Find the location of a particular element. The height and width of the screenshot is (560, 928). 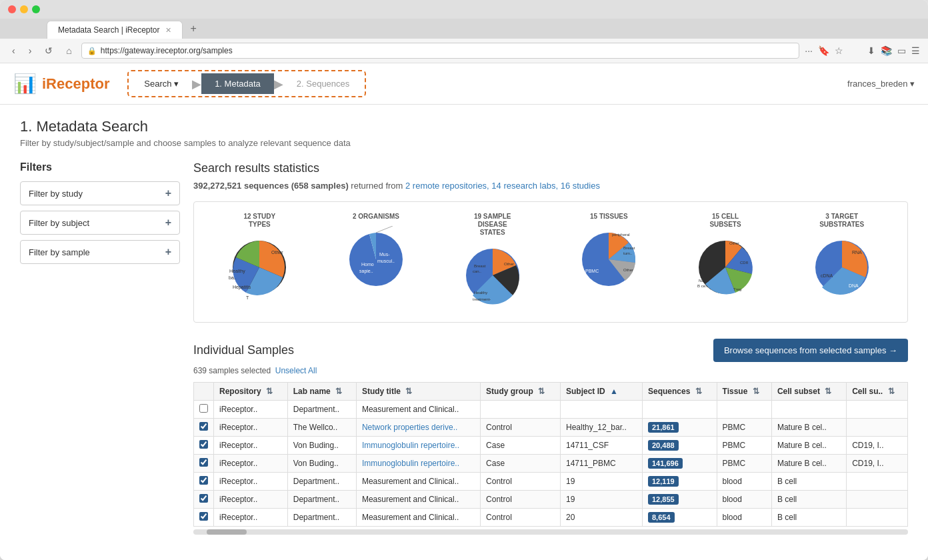

col-repository: Repository ⇅ is located at coordinates (251, 392).